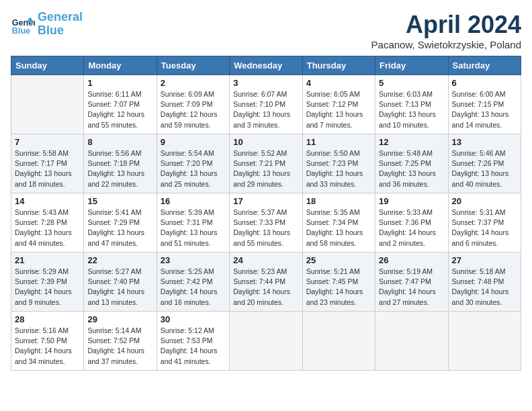 This screenshot has width=532, height=411. Describe the element at coordinates (120, 341) in the screenshot. I see `calendar-cell: 29Sunrise: 5:14 AMSunset: 7:52 PMDayligh…` at that location.